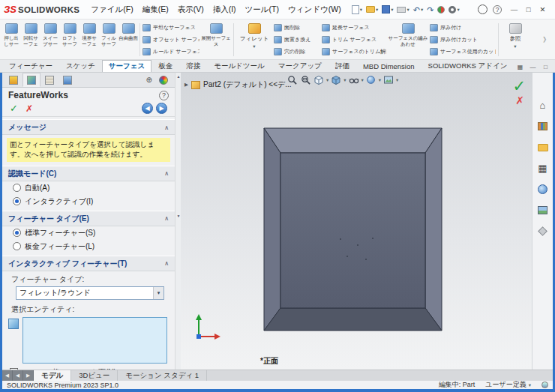 This screenshot has height=392, width=555. I want to click on lofted-surface-button: ロフトサーフェス, so click(70, 40).